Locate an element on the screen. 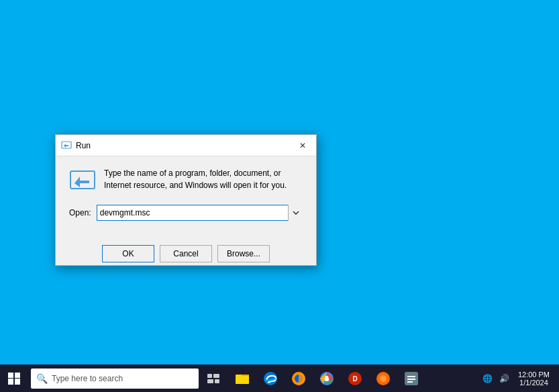 This screenshot has height=392, width=559. taskbar-app-firefox is located at coordinates (299, 379).